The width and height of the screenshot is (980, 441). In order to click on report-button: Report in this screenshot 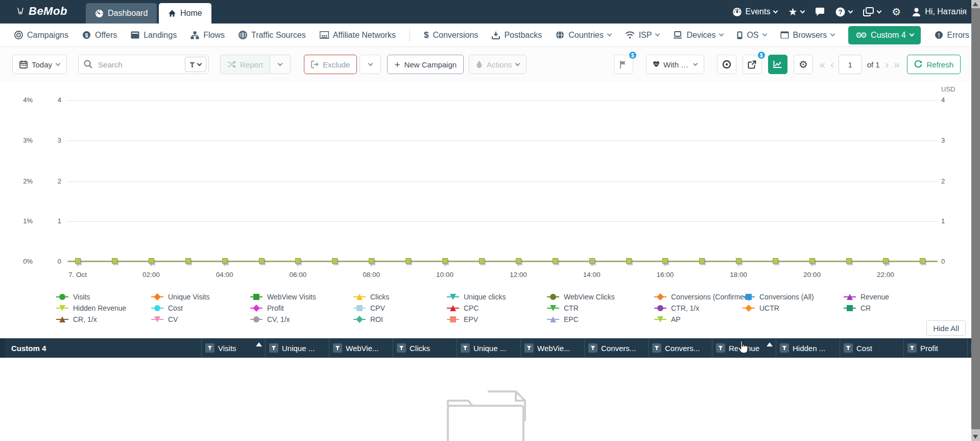, I will do `click(245, 64)`.